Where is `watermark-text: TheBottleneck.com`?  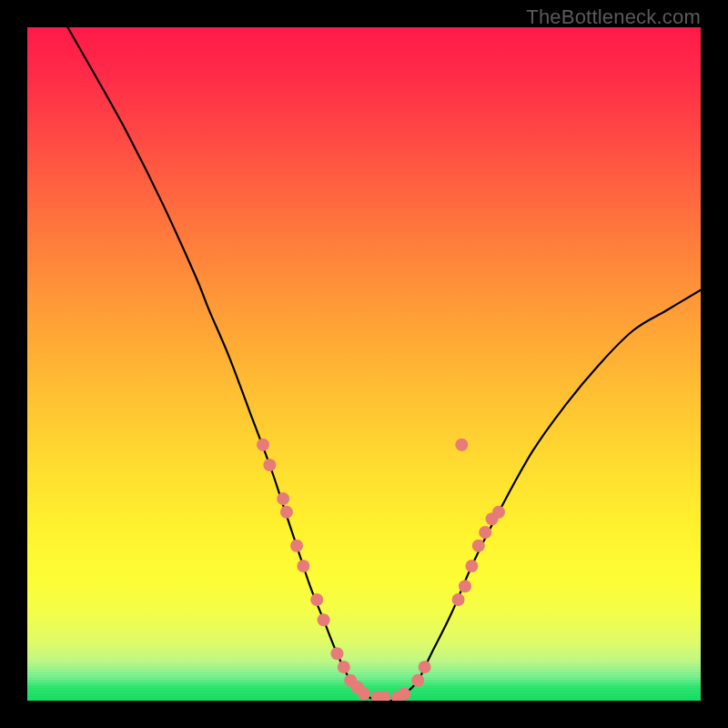 watermark-text: TheBottleneck.com is located at coordinates (613, 17).